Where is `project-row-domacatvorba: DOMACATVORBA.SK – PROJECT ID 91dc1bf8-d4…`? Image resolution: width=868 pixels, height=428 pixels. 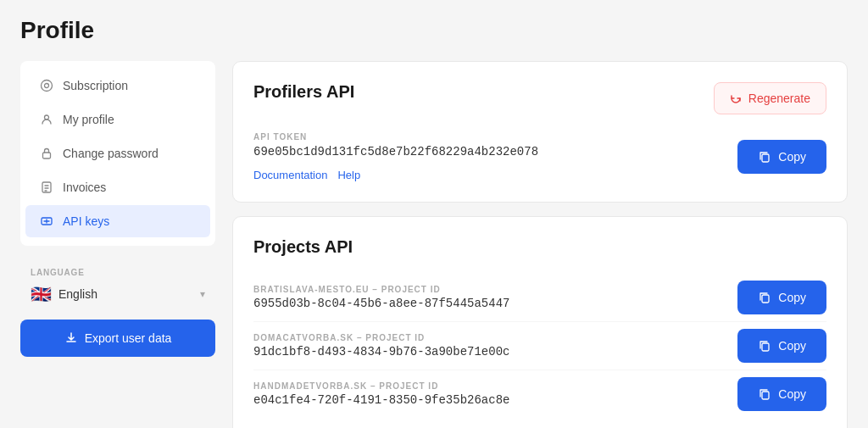
project-row-domacatvorba: DOMACATVORBA.SK – PROJECT ID 91dc1bf8-d4… is located at coordinates (540, 346).